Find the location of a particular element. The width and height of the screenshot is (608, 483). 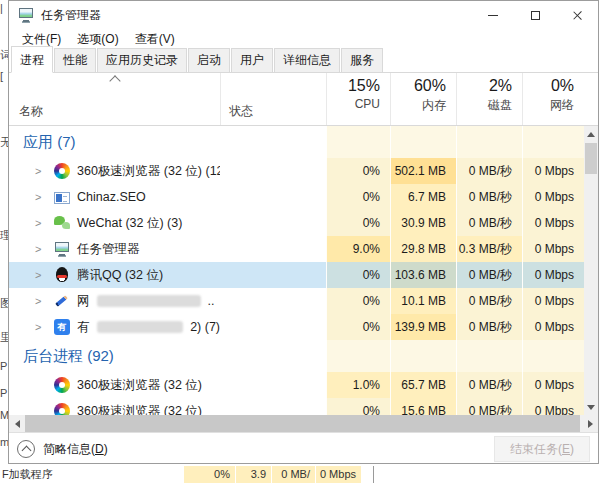

scroll-up-button is located at coordinates (591, 134).